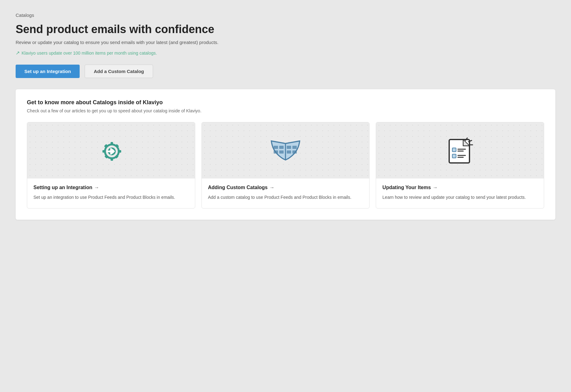  I want to click on add-custom-catalog-button: Add a Custom Catalog, so click(119, 71).